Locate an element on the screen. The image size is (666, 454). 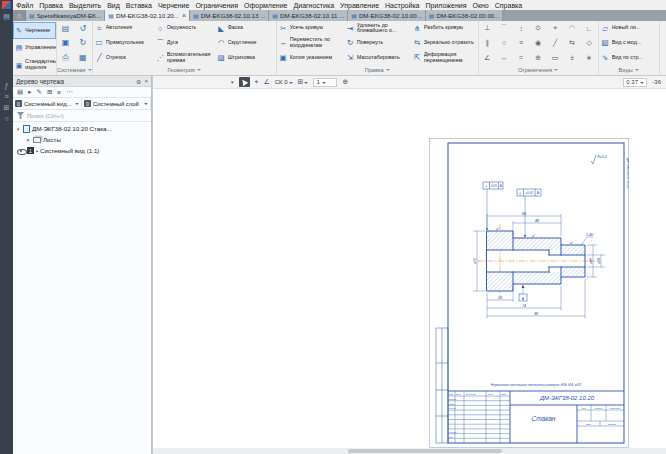
menu-item-4: Вставка is located at coordinates (139, 6).